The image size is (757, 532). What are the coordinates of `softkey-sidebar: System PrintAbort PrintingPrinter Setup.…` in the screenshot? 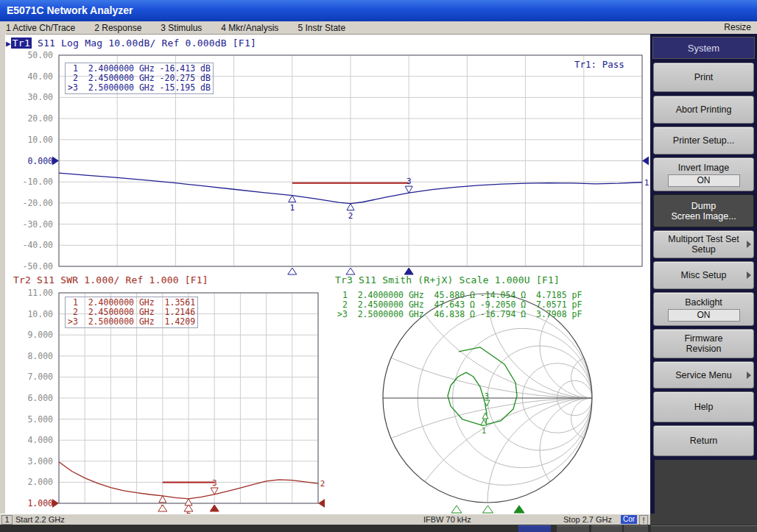 It's located at (704, 280).